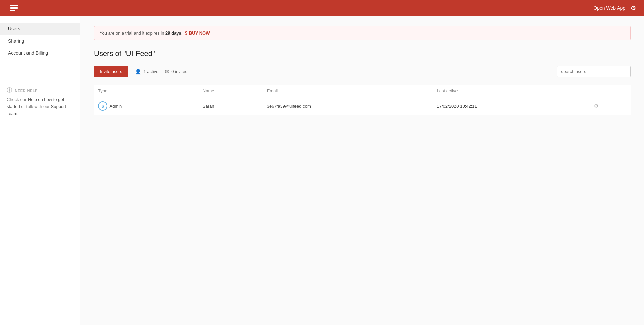 The image size is (644, 325). What do you see at coordinates (512, 106) in the screenshot?
I see `cell-last-active: 17/02/2020 10:42:11` at bounding box center [512, 106].